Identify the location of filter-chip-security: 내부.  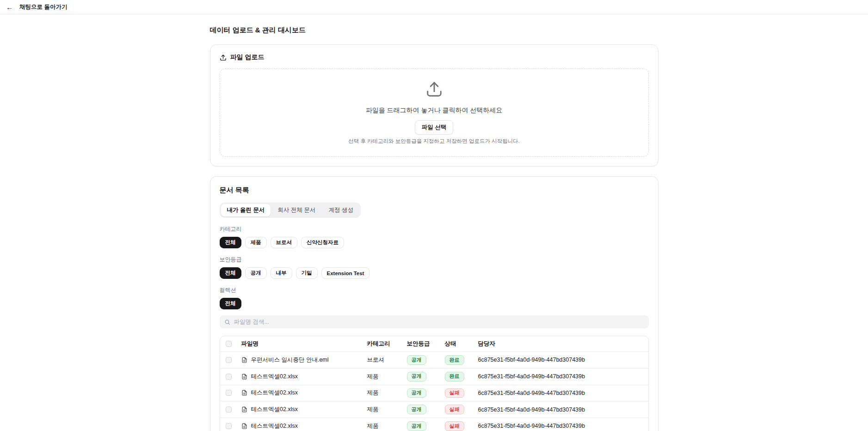
(281, 273).